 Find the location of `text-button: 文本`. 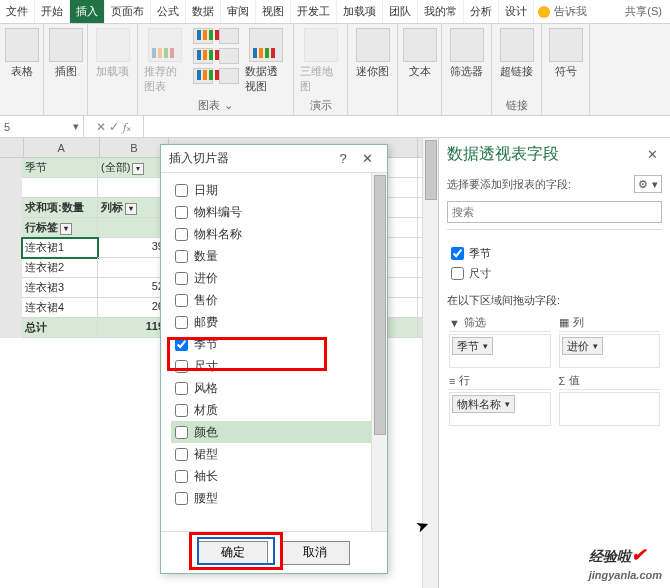

text-button: 文本 is located at coordinates (420, 54).